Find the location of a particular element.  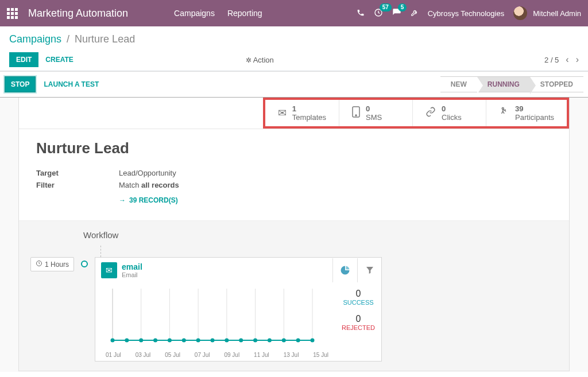

stat-clicks: 0 Clicks is located at coordinates (450, 113).